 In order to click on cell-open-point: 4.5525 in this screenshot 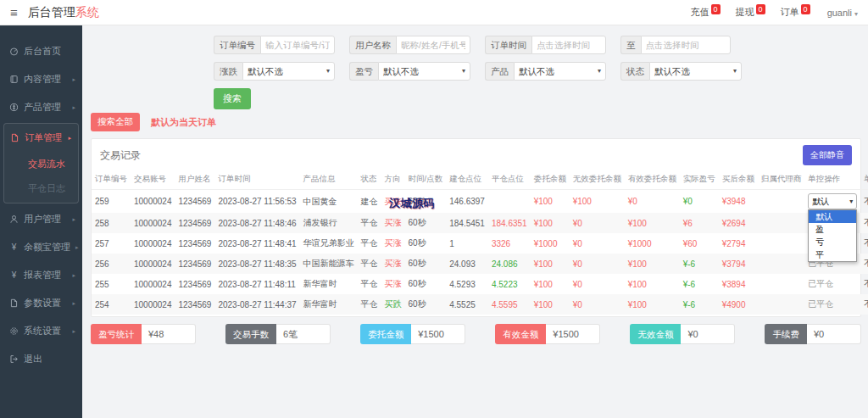, I will do `click(467, 304)`.